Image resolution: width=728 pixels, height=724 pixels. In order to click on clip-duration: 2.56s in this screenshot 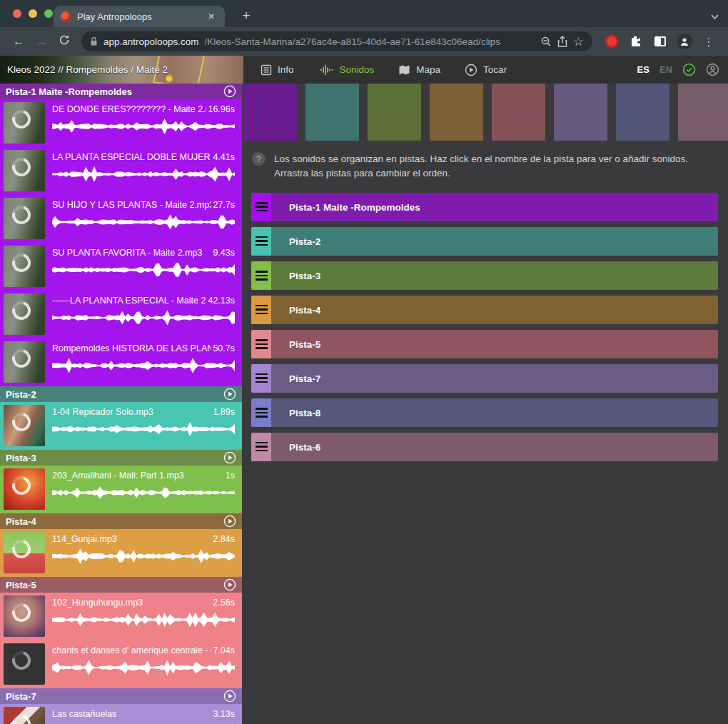, I will do `click(224, 603)`.